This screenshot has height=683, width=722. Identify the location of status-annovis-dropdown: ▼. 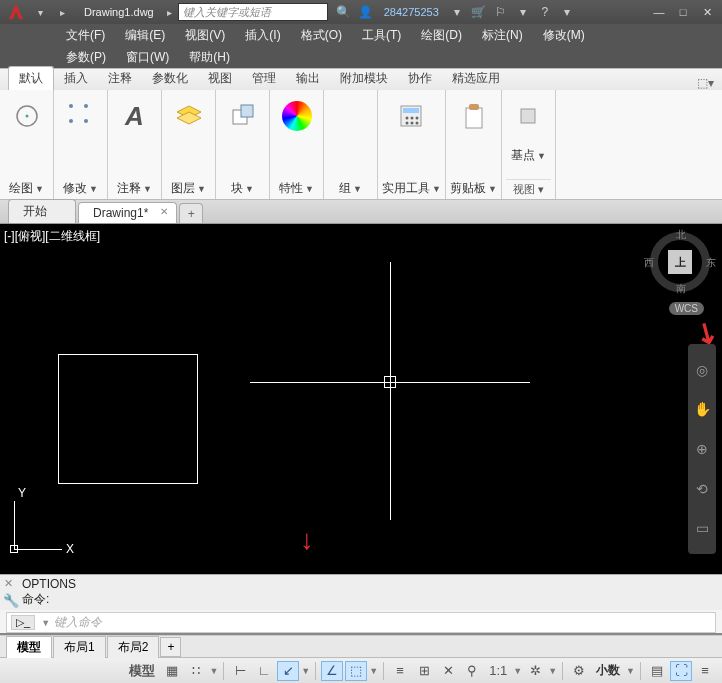
(552, 671).